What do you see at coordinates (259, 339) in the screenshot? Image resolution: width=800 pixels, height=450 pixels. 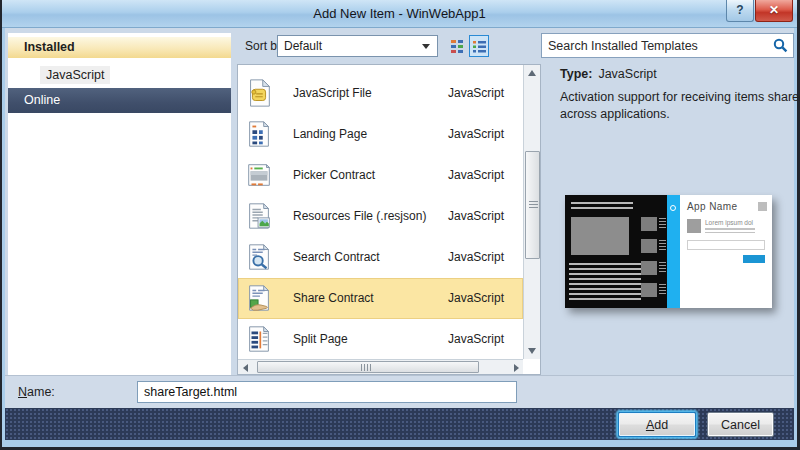 I see `split-page-icon` at bounding box center [259, 339].